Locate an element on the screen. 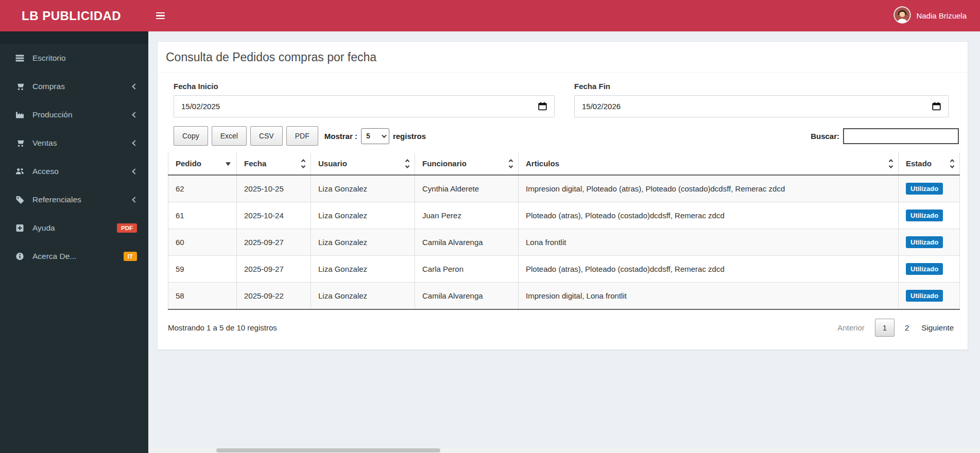 The height and width of the screenshot is (453, 980). cell-fecha: 2025-09-27 is located at coordinates (274, 242).